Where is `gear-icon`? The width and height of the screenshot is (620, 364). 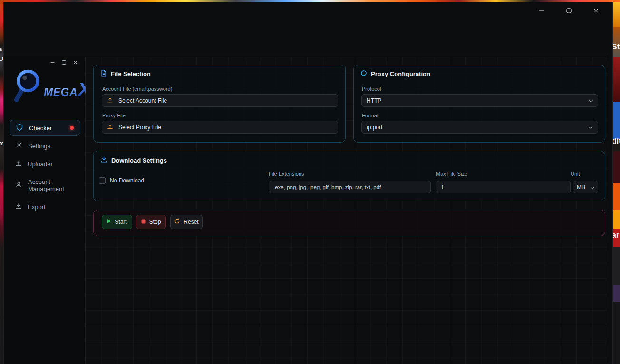
gear-icon is located at coordinates (19, 146).